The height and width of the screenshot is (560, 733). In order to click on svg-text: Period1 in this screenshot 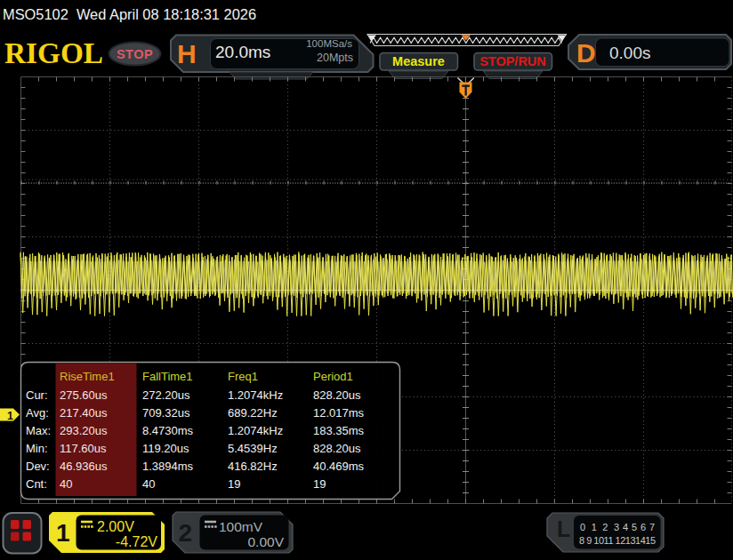, I will do `click(333, 377)`.